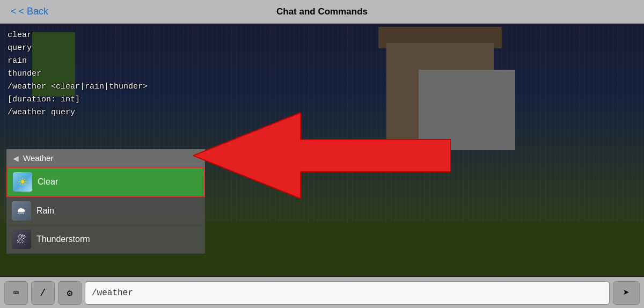 The image size is (644, 308). I want to click on rain-label: Rain, so click(45, 211).